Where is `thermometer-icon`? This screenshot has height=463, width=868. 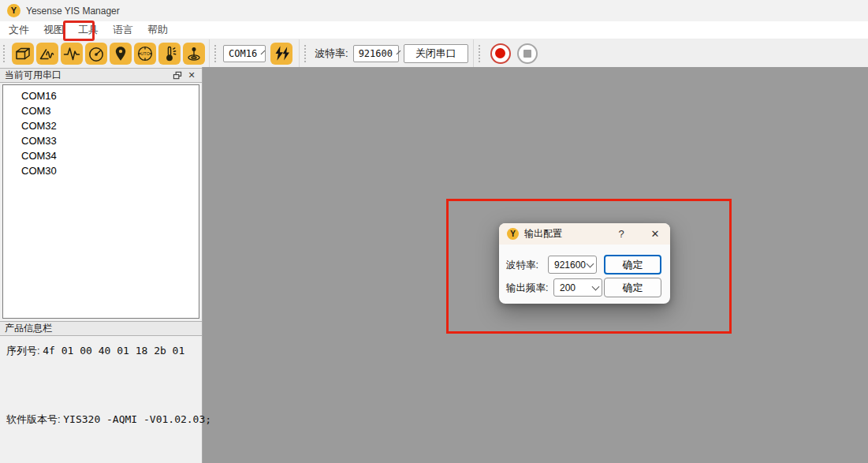
thermometer-icon is located at coordinates (170, 54).